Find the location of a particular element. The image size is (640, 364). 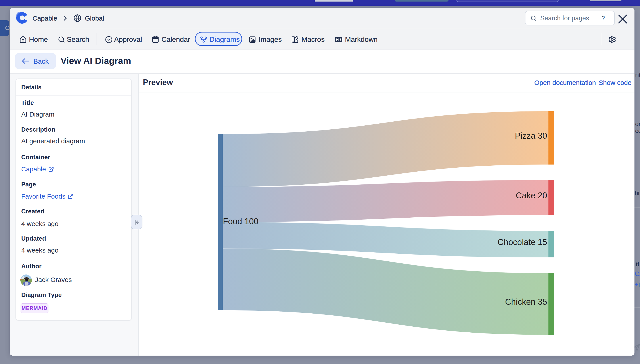

svg-text: Pizza 30 is located at coordinates (531, 136).